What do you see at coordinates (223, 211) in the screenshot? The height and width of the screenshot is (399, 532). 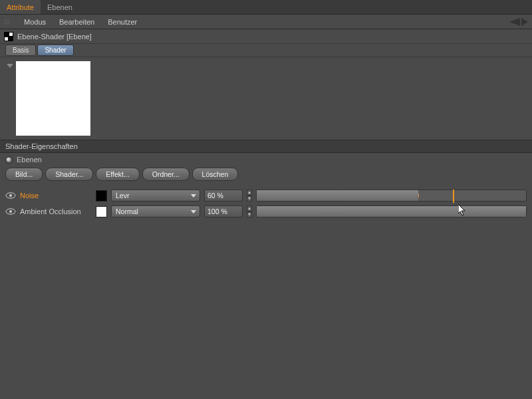 I see `opacity-input: 100 %` at bounding box center [223, 211].